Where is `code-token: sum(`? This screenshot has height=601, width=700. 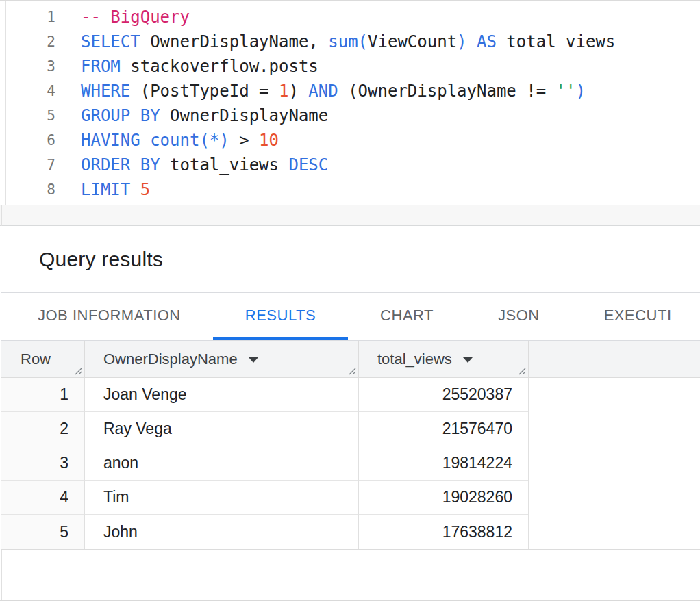 code-token: sum( is located at coordinates (348, 42).